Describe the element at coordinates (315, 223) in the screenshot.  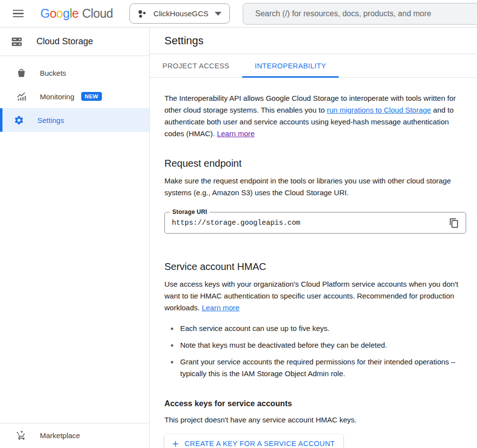
I see `storage-uri-field: Storage URI` at that location.